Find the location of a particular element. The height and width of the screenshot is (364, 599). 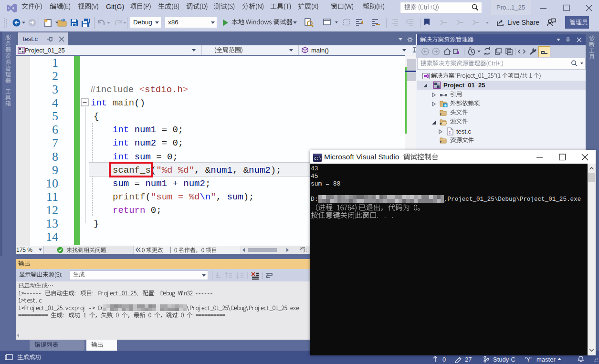

svg-text: c is located at coordinates (450, 132).